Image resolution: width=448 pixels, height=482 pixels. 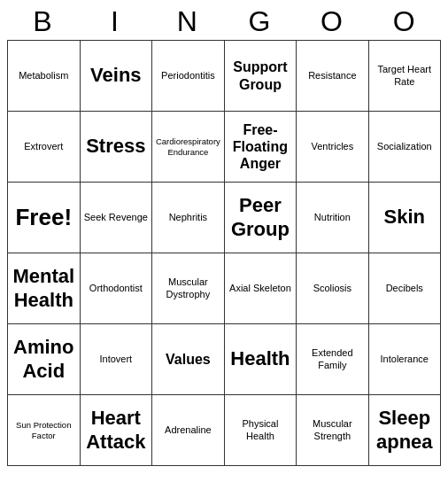 I want to click on bingo-cell: Seek Revenge, so click(x=116, y=218).